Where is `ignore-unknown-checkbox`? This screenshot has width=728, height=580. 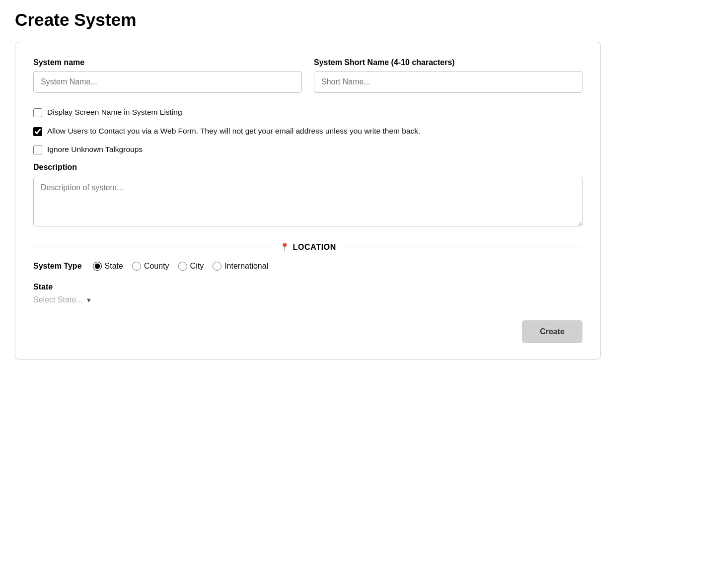 ignore-unknown-checkbox is located at coordinates (38, 150).